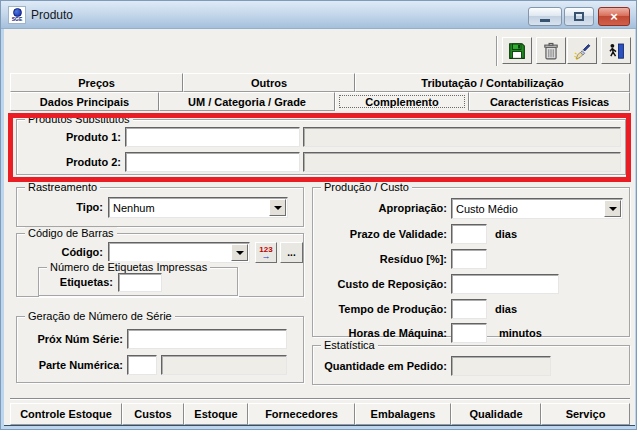  Describe the element at coordinates (321, 147) in the screenshot. I see `group-produtos-substitutos: Produtos Substitutos Produto 1` at that location.